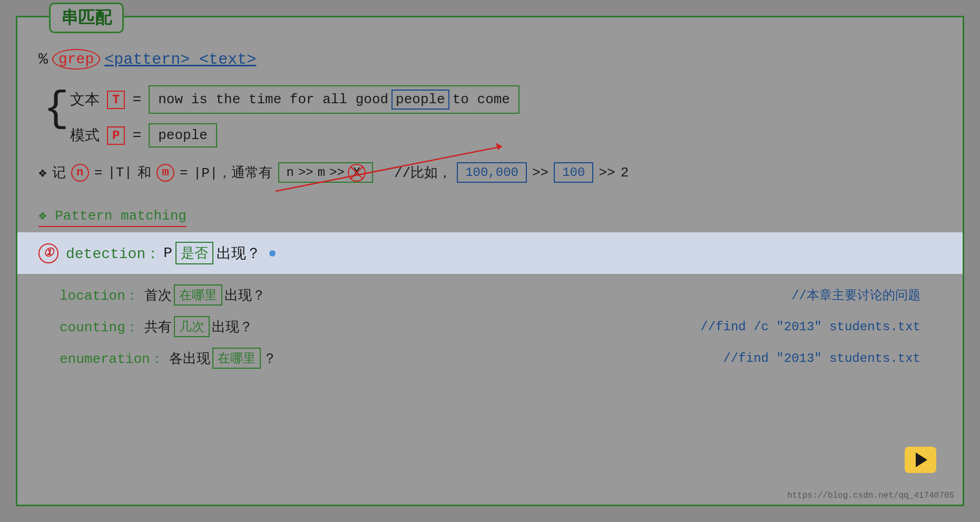 This screenshot has width=980, height=522. What do you see at coordinates (85, 135) in the screenshot?
I see `pattern-label-chinese: 模式` at bounding box center [85, 135].